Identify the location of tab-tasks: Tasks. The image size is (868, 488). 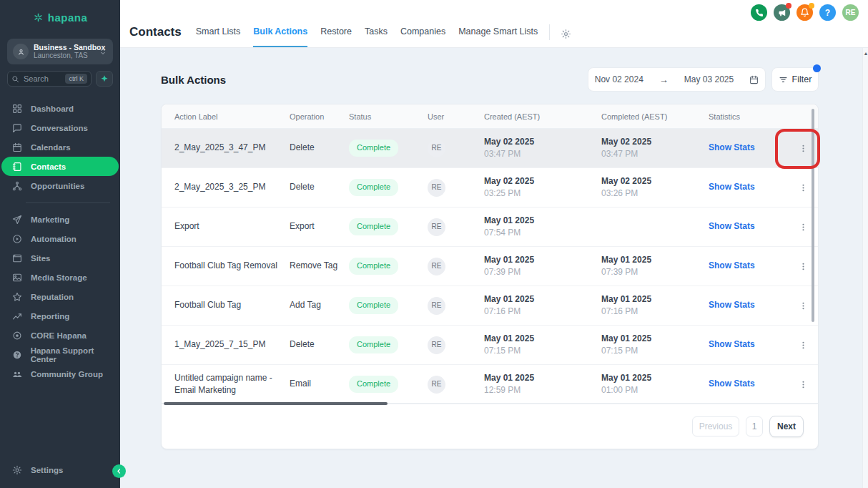
(376, 37).